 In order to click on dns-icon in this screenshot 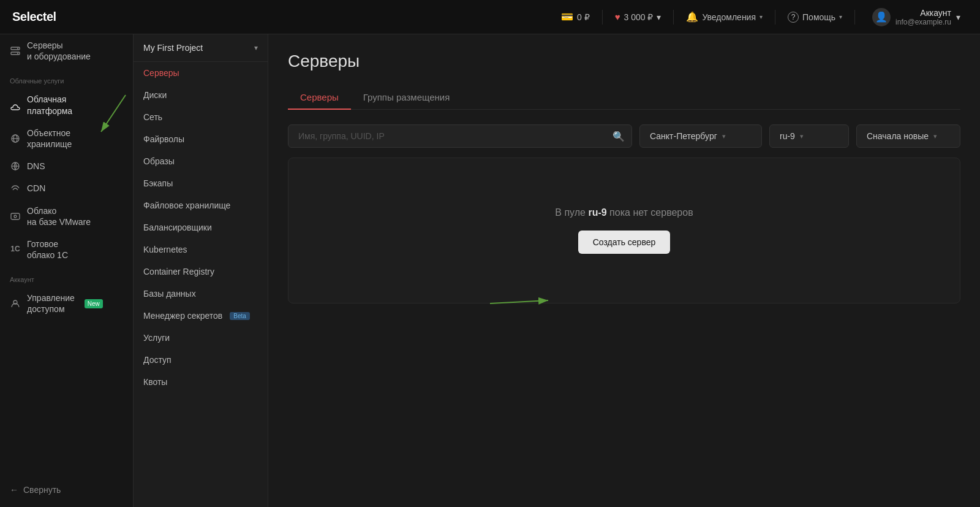, I will do `click(15, 166)`.